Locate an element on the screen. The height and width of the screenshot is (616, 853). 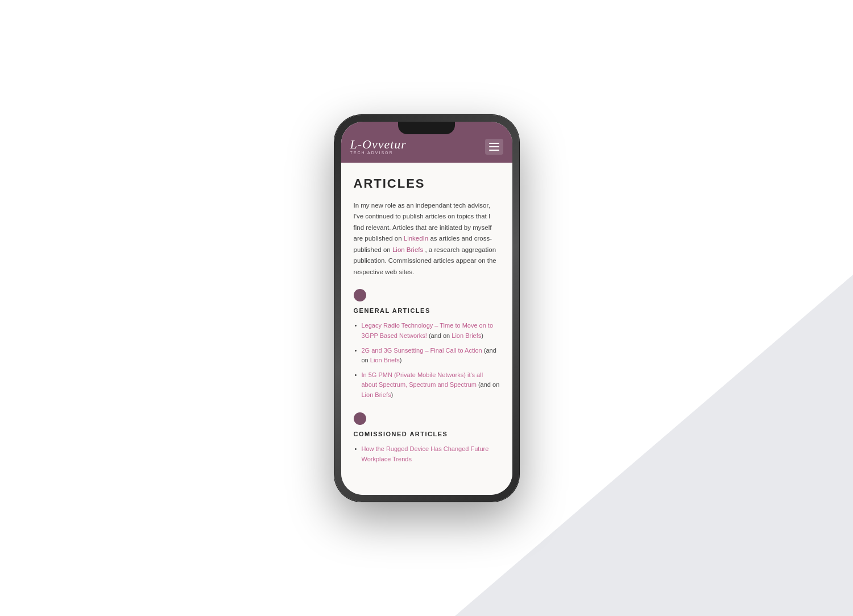
list-item: How the Rugged Device Has Changed Future… is located at coordinates (426, 454).